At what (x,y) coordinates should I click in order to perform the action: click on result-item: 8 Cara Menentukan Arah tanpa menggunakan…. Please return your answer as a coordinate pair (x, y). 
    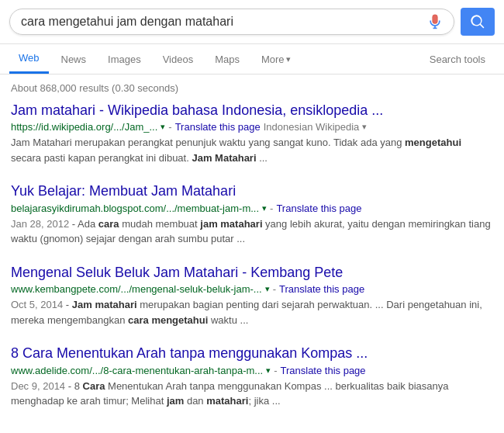
    Looking at the image, I should click on (252, 376).